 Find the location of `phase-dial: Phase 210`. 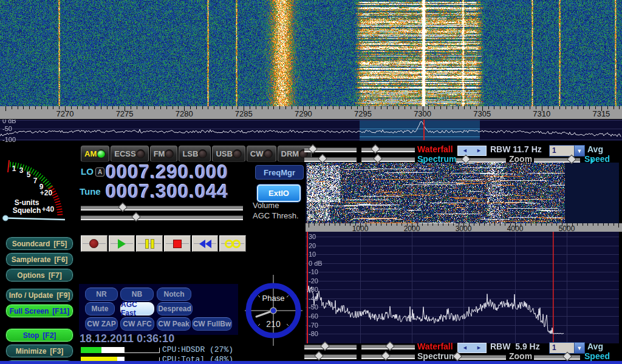

phase-dial: Phase 210 is located at coordinates (274, 311).